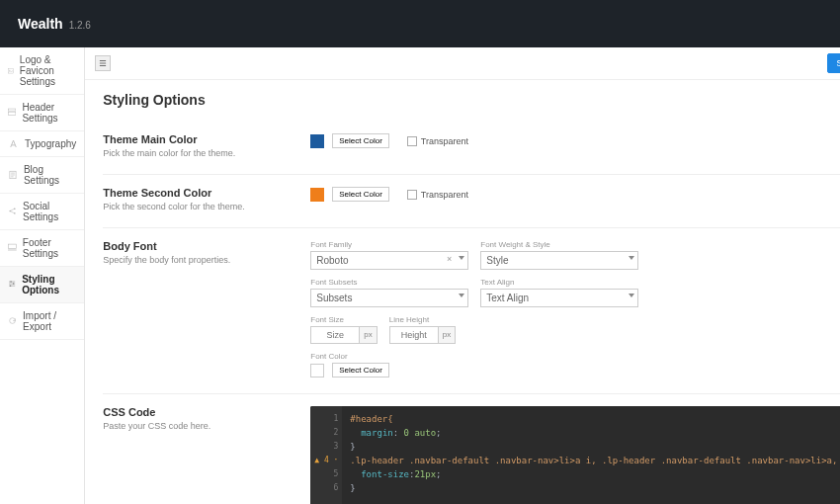 The width and height of the screenshot is (840, 504). What do you see at coordinates (207, 139) in the screenshot?
I see `main-color-title: Theme Main Color` at bounding box center [207, 139].